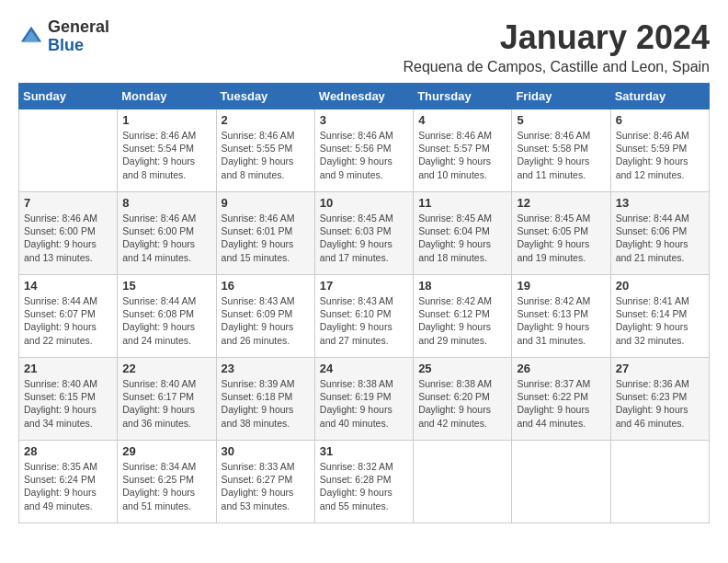  What do you see at coordinates (167, 482) in the screenshot?
I see `table-cell: 29 Sunrise: 8:34 AMSunset: 6:25 PMDaylig…` at bounding box center [167, 482].